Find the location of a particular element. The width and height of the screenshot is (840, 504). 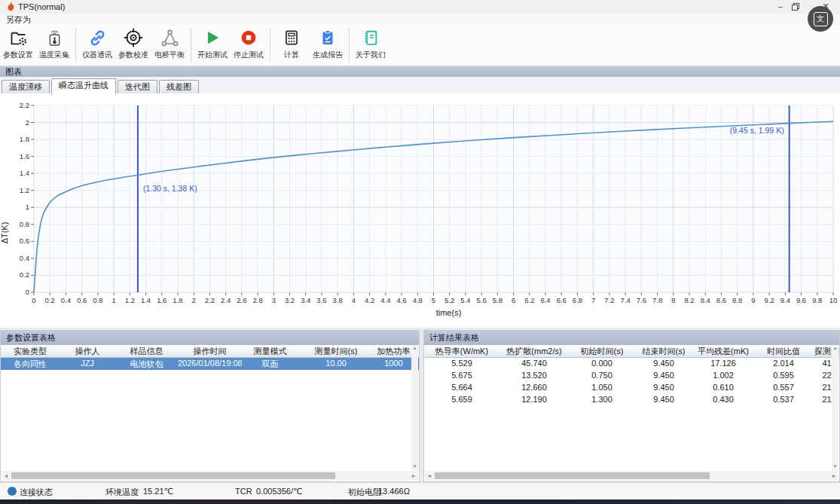

results-table-vscrollbar: ▲▼ is located at coordinates (835, 408).